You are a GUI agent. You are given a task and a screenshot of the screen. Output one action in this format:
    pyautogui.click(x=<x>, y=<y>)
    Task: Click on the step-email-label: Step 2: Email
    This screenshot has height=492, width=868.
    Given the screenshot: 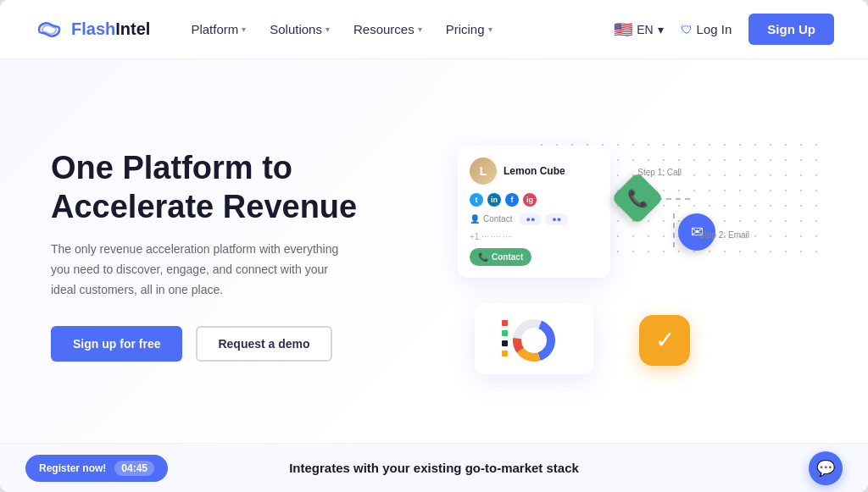 What is the action you would take?
    pyautogui.click(x=724, y=235)
    